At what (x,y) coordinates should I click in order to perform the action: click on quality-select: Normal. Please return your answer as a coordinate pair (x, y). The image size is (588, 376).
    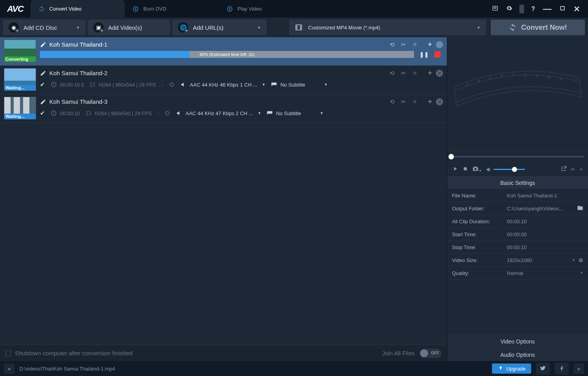
    Looking at the image, I should click on (543, 273).